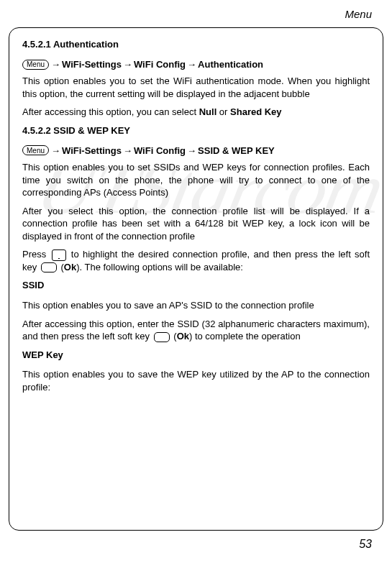  I want to click on para-ssid-2: After accessing this option, enter the S…, so click(196, 331).